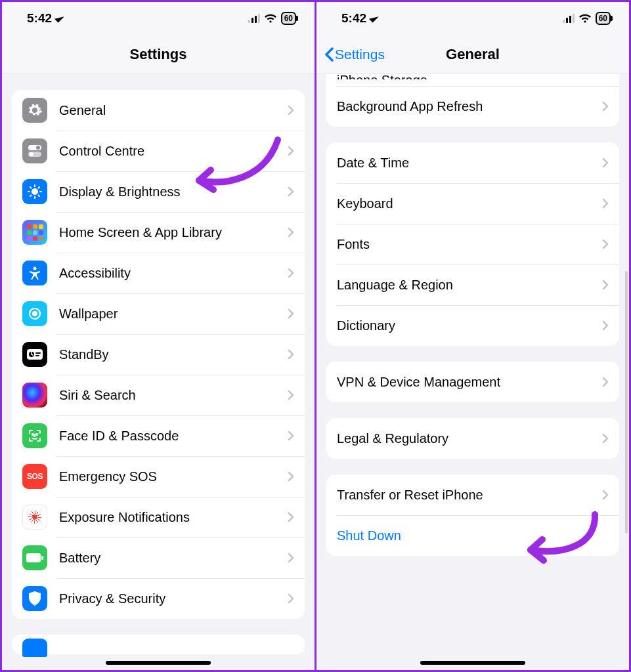  What do you see at coordinates (473, 438) in the screenshot?
I see `row-legal-regulatory: Legal & Regulatory` at bounding box center [473, 438].